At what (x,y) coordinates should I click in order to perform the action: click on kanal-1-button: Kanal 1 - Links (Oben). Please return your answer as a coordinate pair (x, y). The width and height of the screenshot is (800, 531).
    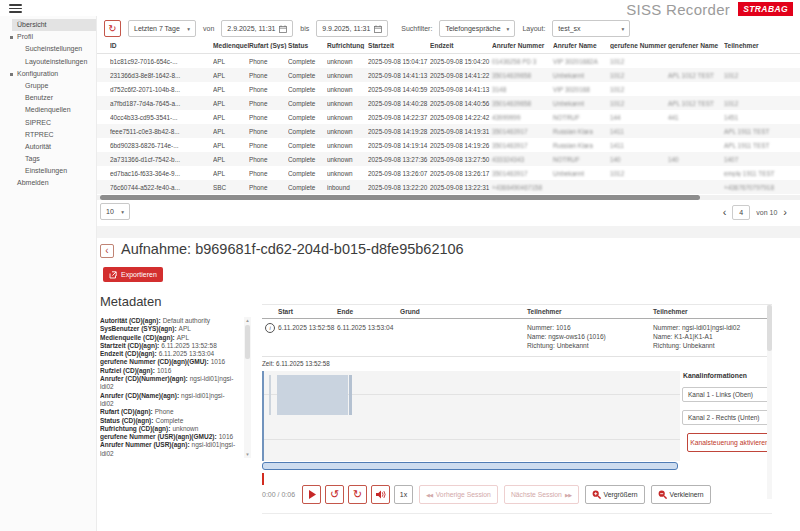
    Looking at the image, I should click on (727, 394).